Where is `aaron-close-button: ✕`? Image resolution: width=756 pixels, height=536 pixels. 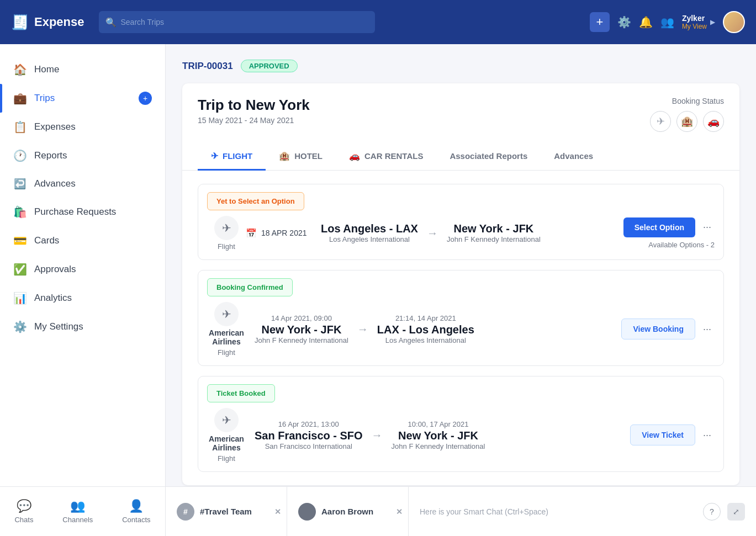
aaron-close-button: ✕ is located at coordinates (399, 512).